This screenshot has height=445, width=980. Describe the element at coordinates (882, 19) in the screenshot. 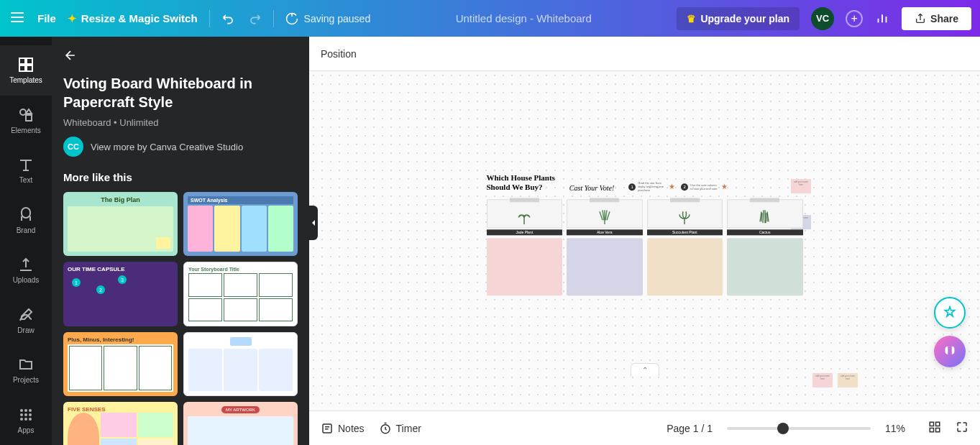

I see `analytics-button` at that location.